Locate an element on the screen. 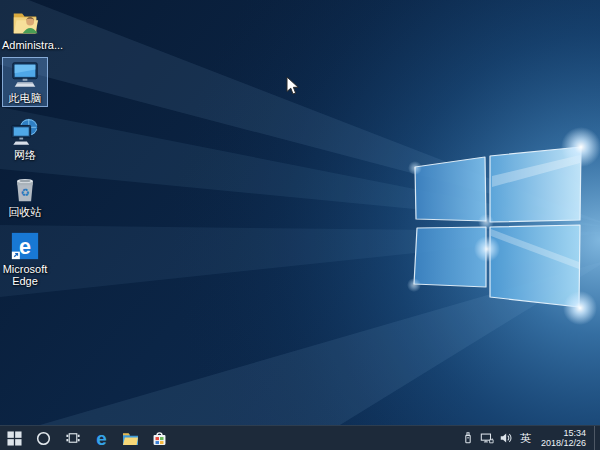 The width and height of the screenshot is (600, 450). usb-tray-button is located at coordinates (468, 438).